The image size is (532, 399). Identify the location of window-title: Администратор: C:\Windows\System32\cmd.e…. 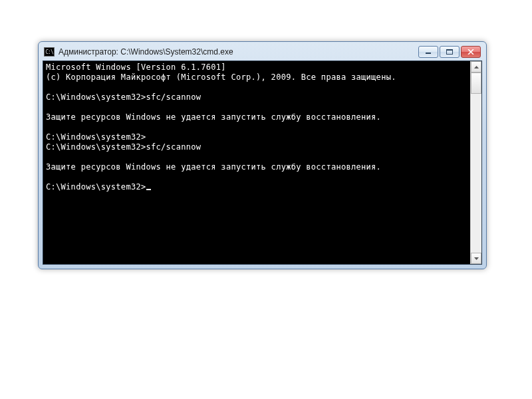
(238, 52).